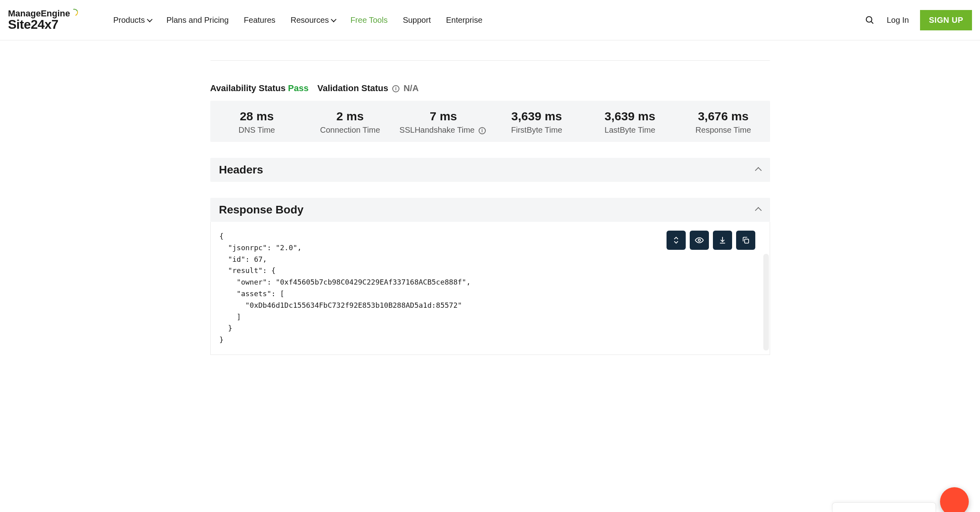 The height and width of the screenshot is (512, 980). What do you see at coordinates (260, 20) in the screenshot?
I see `nav-features-label: Features` at bounding box center [260, 20].